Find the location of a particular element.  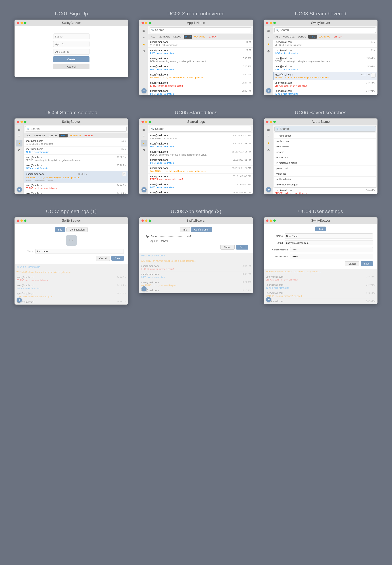

create-button: Create is located at coordinates (71, 59).